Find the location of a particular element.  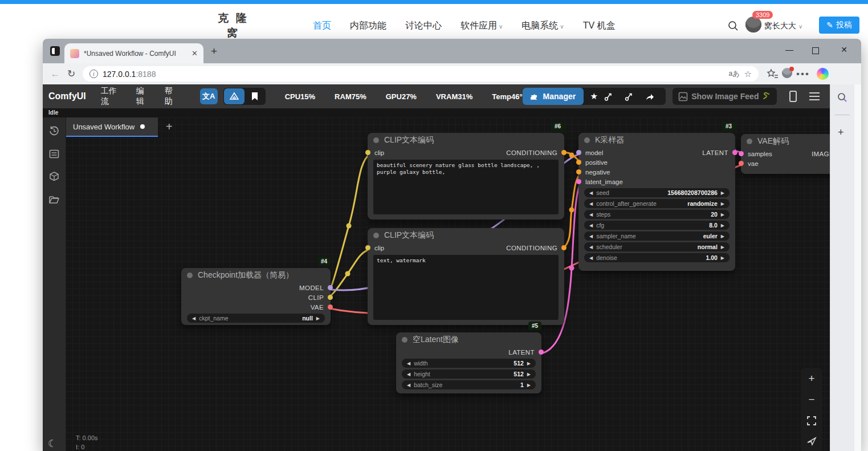

sidebar-search-icon is located at coordinates (842, 97).